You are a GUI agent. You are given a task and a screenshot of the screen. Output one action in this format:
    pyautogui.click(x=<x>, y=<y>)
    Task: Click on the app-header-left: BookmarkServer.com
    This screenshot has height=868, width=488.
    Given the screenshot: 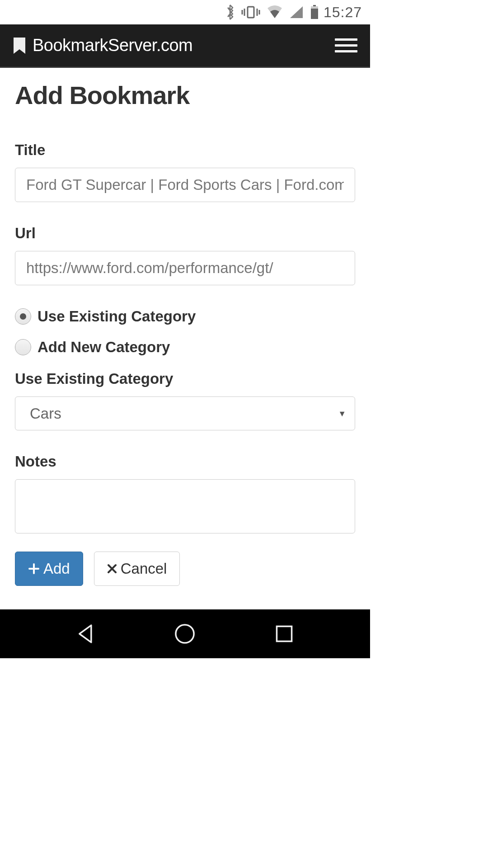 What is the action you would take?
    pyautogui.click(x=103, y=45)
    